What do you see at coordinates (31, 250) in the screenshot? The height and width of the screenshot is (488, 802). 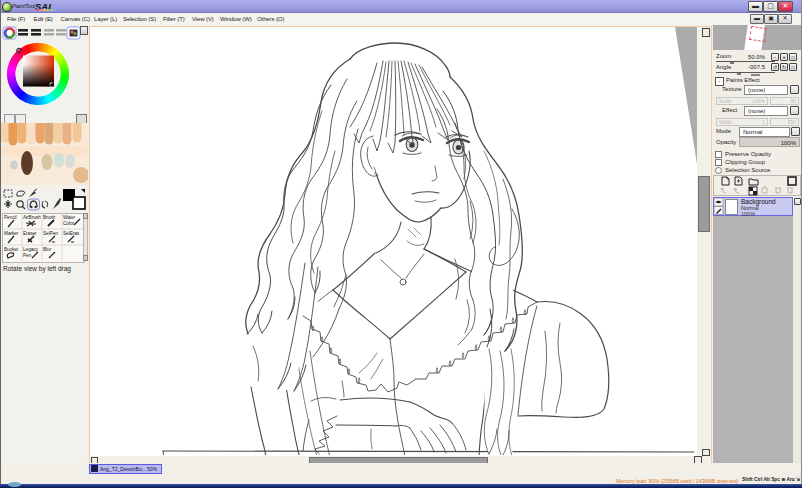 I see `svg-text: Legacy` at bounding box center [31, 250].